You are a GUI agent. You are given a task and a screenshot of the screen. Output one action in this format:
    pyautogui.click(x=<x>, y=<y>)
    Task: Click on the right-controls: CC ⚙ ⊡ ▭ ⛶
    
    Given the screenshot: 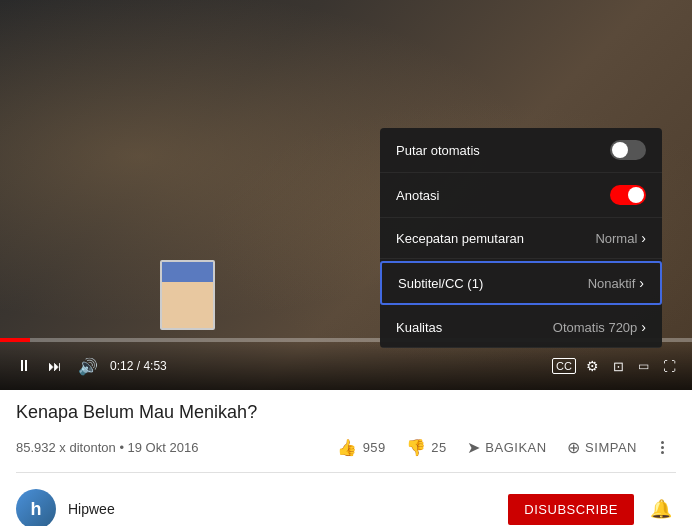 What is the action you would take?
    pyautogui.click(x=616, y=366)
    